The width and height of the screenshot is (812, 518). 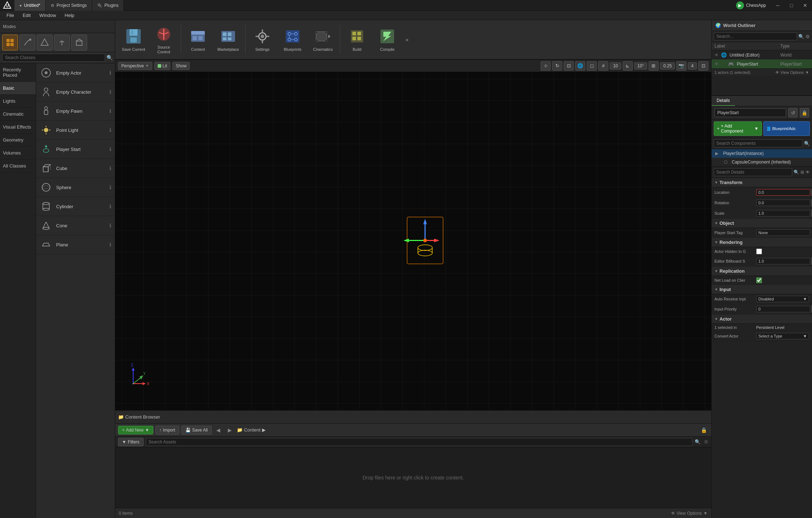 What do you see at coordinates (18, 166) in the screenshot?
I see `category-all-classes: All Classes` at bounding box center [18, 166].